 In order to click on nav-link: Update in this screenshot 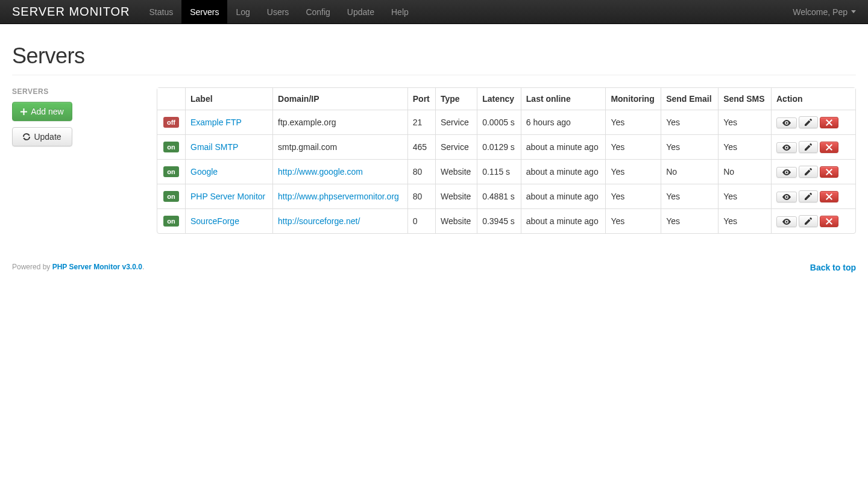, I will do `click(360, 12)`.